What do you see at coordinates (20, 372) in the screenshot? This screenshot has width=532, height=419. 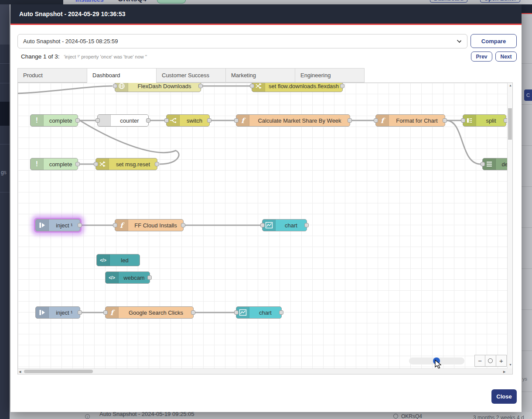 I see `scroll-left-icon: ◀` at bounding box center [20, 372].